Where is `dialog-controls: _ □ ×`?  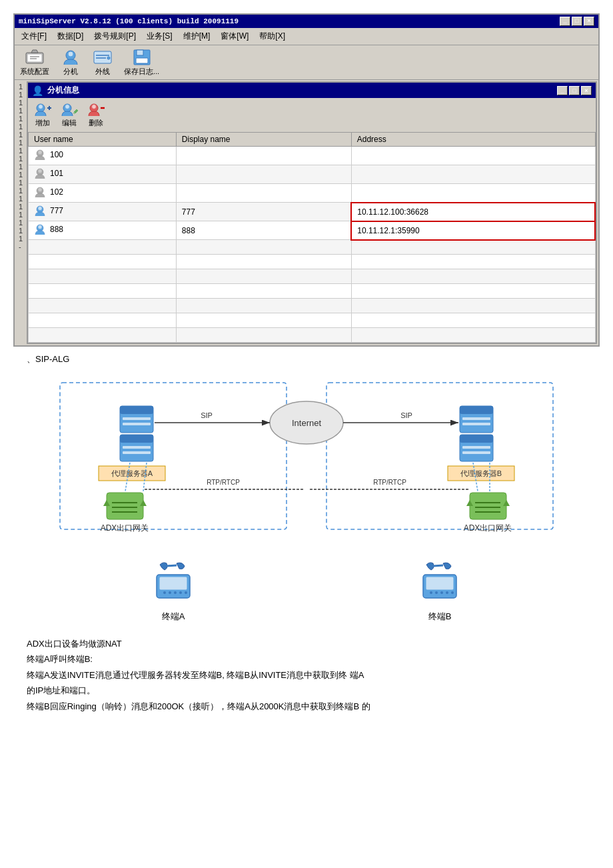
dialog-controls: _ □ × is located at coordinates (574, 91).